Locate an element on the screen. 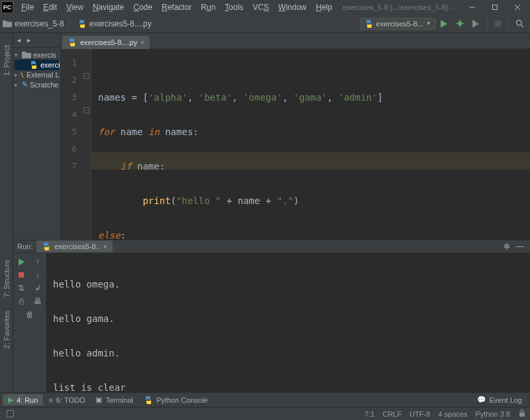 This screenshot has width=530, height=420. forward-arrow-icon: ► is located at coordinates (29, 40).